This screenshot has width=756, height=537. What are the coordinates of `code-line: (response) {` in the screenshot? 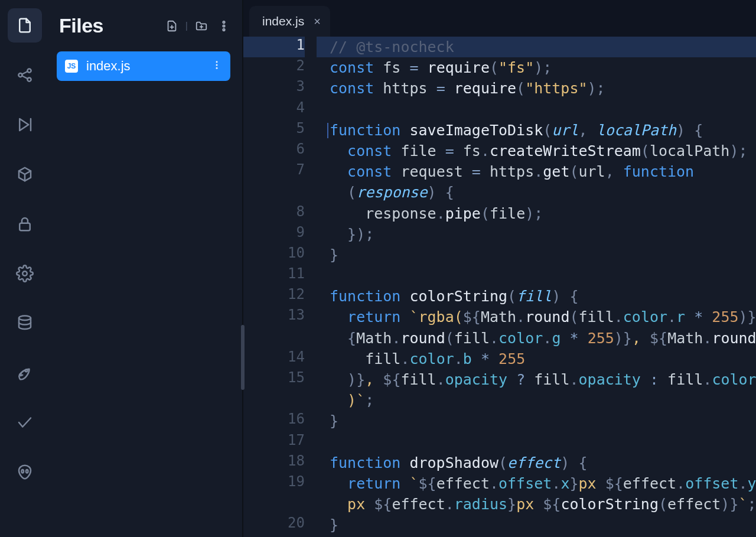 It's located at (536, 193).